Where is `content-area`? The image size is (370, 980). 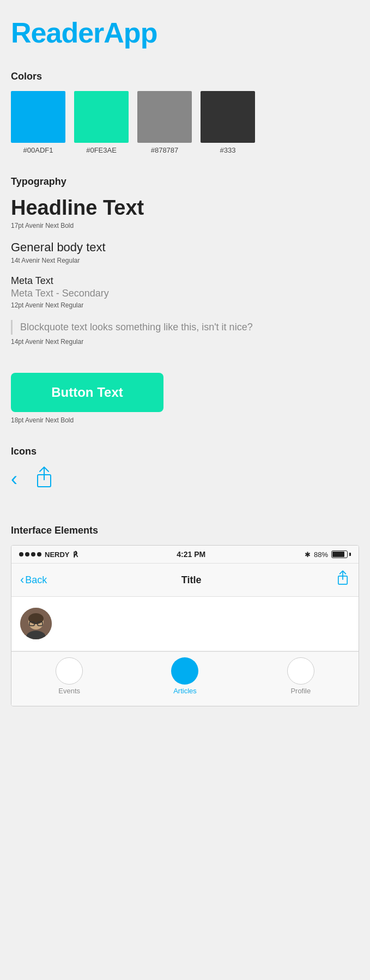
content-area is located at coordinates (185, 624).